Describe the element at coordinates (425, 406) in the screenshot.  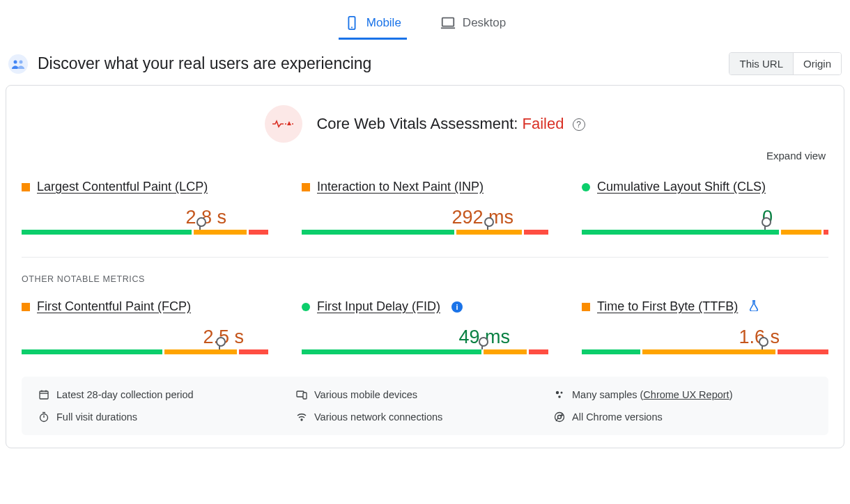
I see `collection-info: Latest 28-day collection period Various …` at that location.